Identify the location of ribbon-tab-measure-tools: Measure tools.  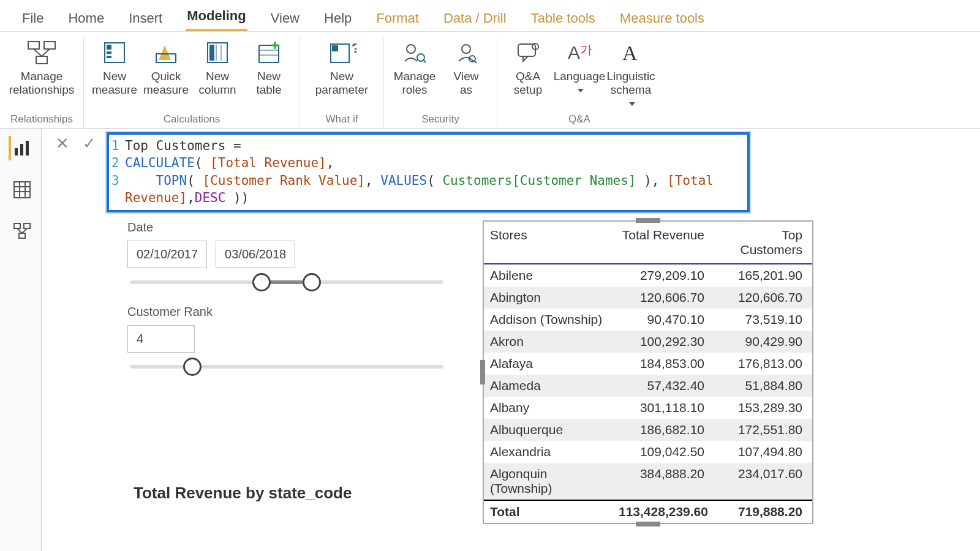
(662, 20).